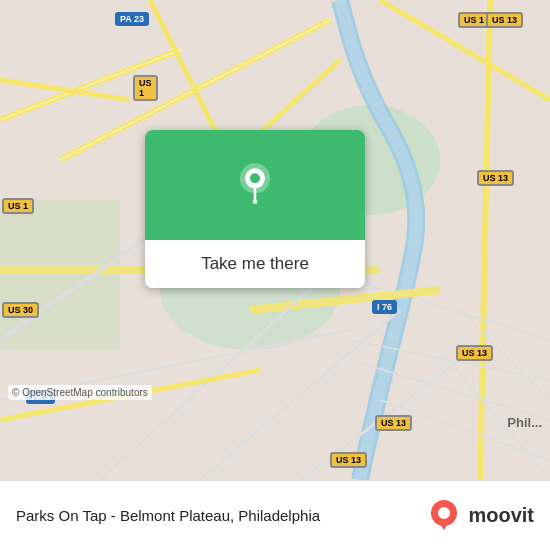  What do you see at coordinates (146, 88) in the screenshot?
I see `road-sign-us1-nw: US1` at bounding box center [146, 88].